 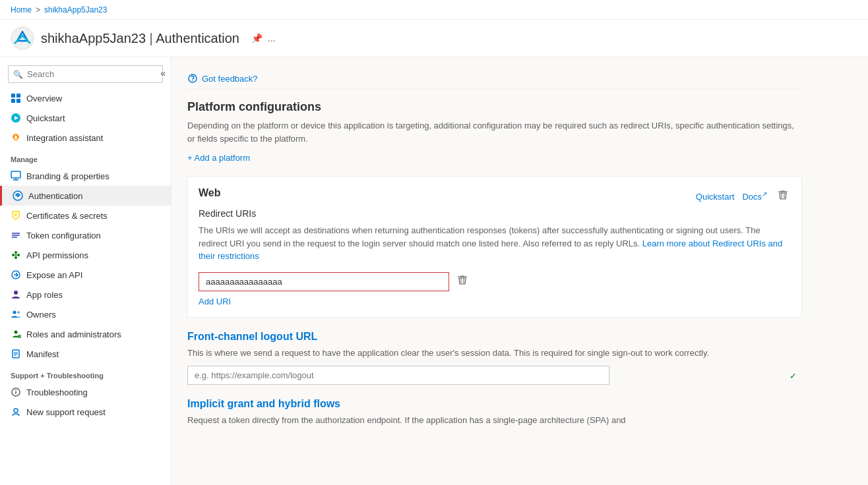 What do you see at coordinates (495, 404) in the screenshot?
I see `implicit-grant-title: Implicit grant and hybrid flows` at bounding box center [495, 404].